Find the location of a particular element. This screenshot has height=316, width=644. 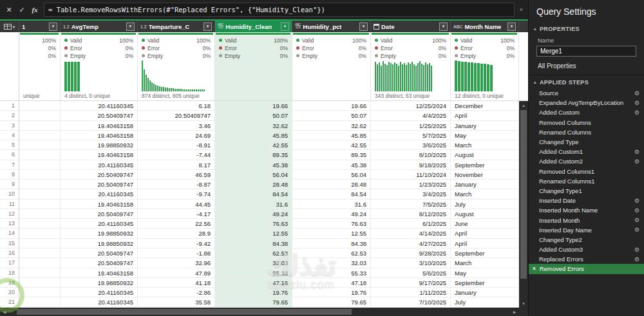

cell: November is located at coordinates (485, 174).